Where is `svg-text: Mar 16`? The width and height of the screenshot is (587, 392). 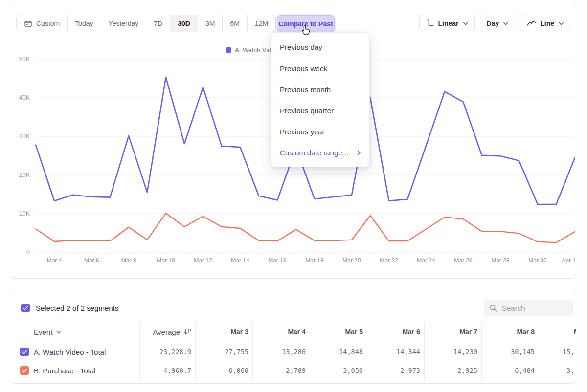 svg-text: Mar 16 is located at coordinates (277, 261).